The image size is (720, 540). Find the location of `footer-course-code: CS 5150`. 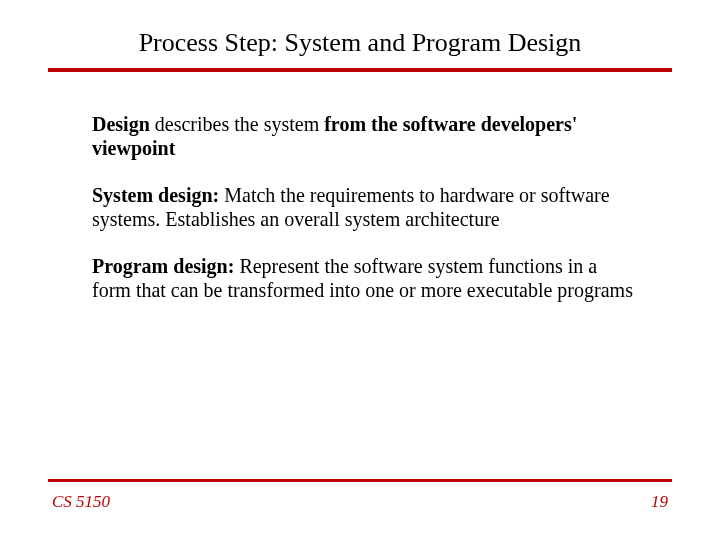

footer-course-code: CS 5150 is located at coordinates (81, 502).